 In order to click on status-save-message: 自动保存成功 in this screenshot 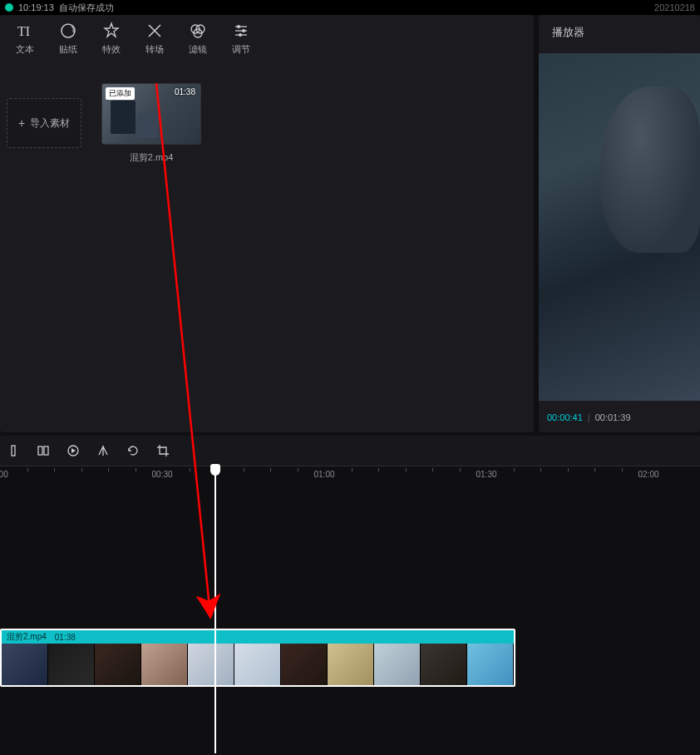, I will do `click(86, 8)`.